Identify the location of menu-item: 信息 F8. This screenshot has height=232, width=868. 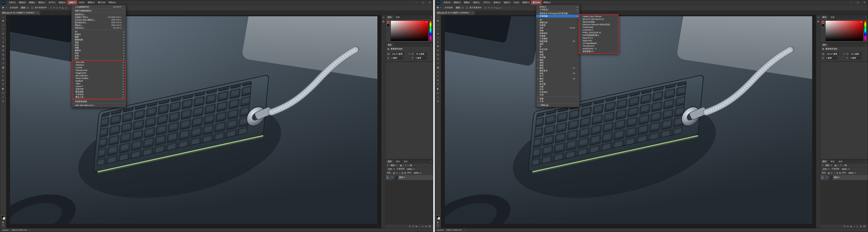
(558, 73).